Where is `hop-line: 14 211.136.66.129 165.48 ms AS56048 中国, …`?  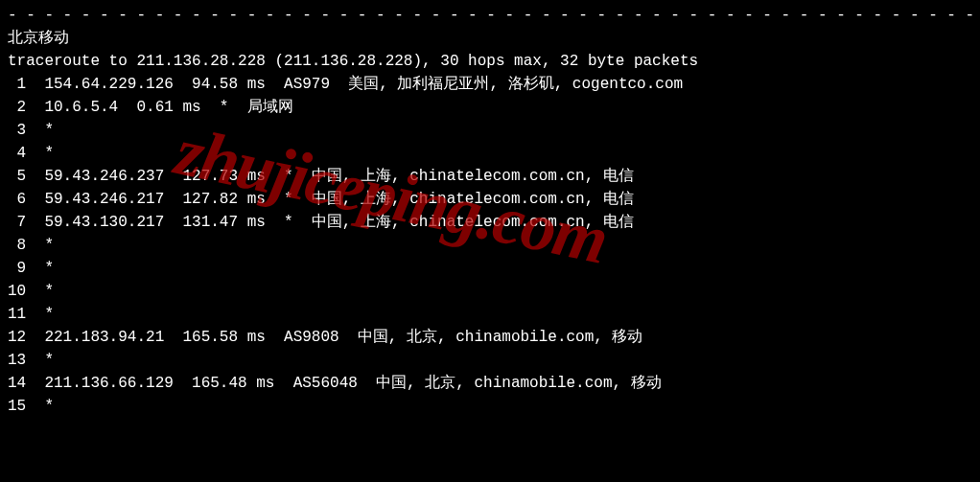 hop-line: 14 211.136.66.129 165.48 ms AS56048 中国, … is located at coordinates (490, 383).